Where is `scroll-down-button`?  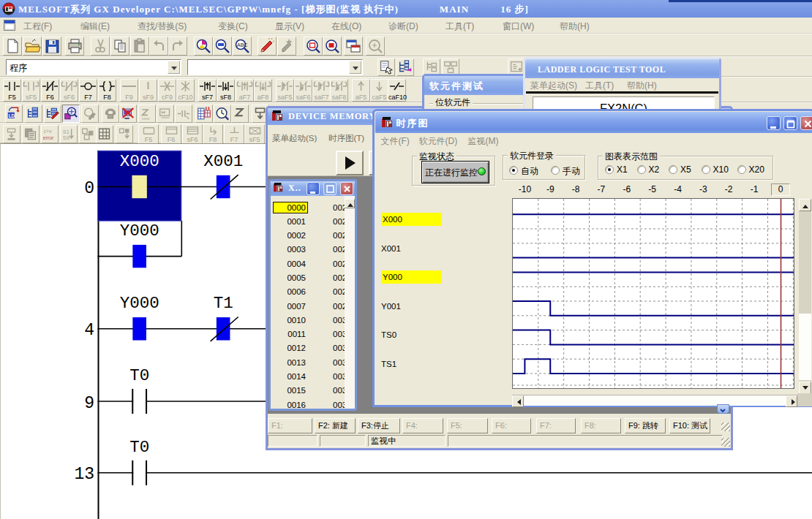
scroll-down-button is located at coordinates (805, 387).